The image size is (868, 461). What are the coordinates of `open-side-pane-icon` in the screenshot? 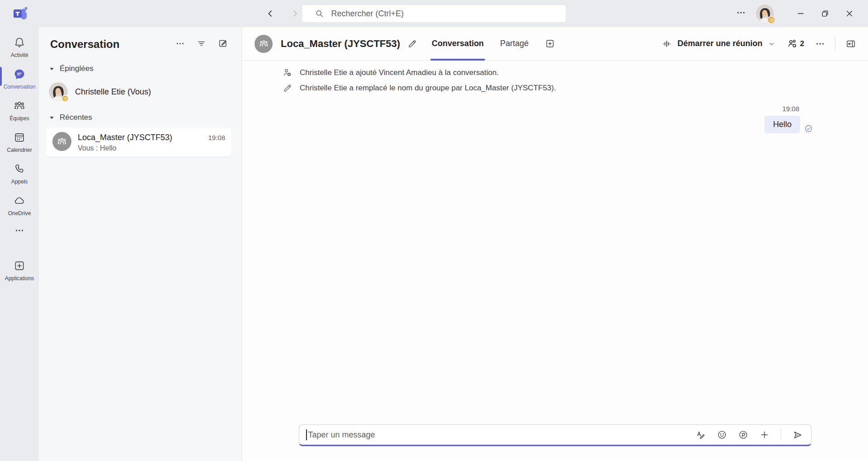 It's located at (851, 44).